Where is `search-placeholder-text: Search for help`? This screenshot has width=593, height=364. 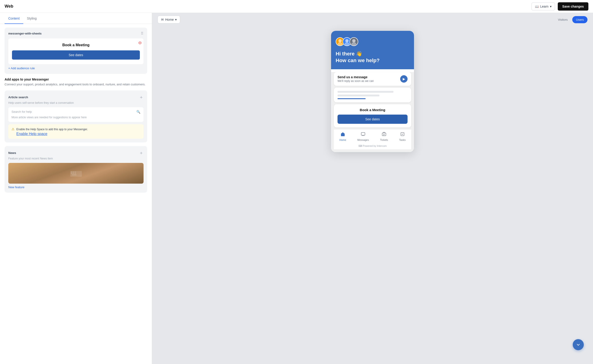
search-placeholder-text: Search for help is located at coordinates (22, 112).